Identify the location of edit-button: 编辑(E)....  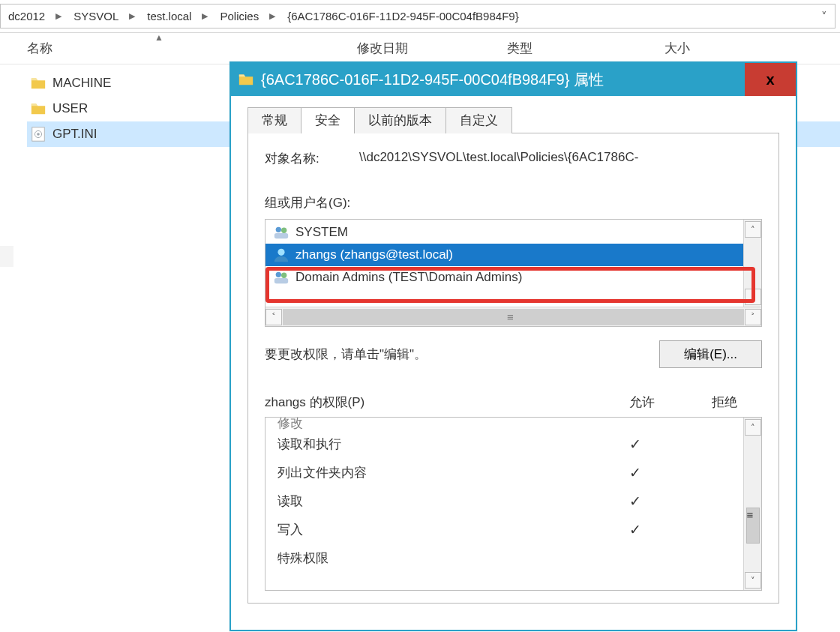
(711, 354).